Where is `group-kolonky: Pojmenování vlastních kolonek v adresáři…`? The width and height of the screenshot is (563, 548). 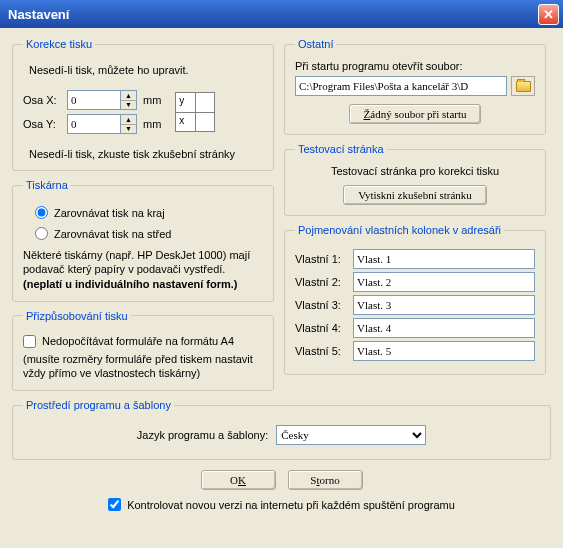
group-kolonky: Pojmenování vlastních kolonek v adresáři… is located at coordinates (415, 300).